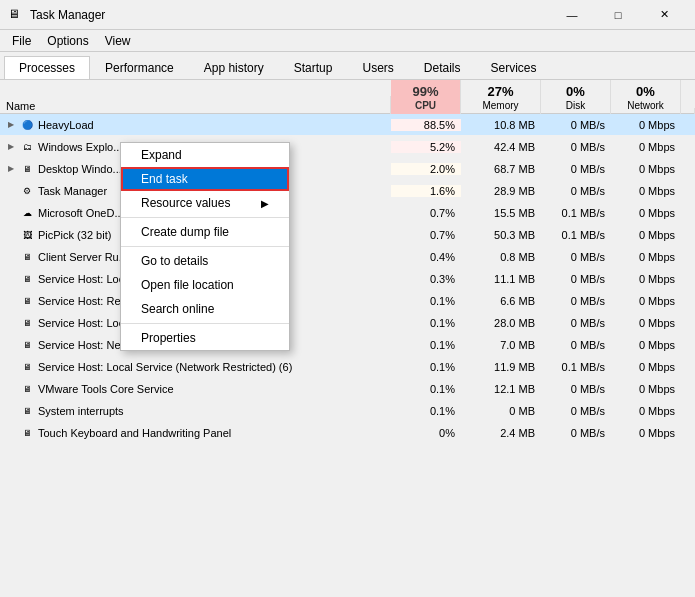 This screenshot has height=597, width=695. I want to click on menu-file: File, so click(22, 41).